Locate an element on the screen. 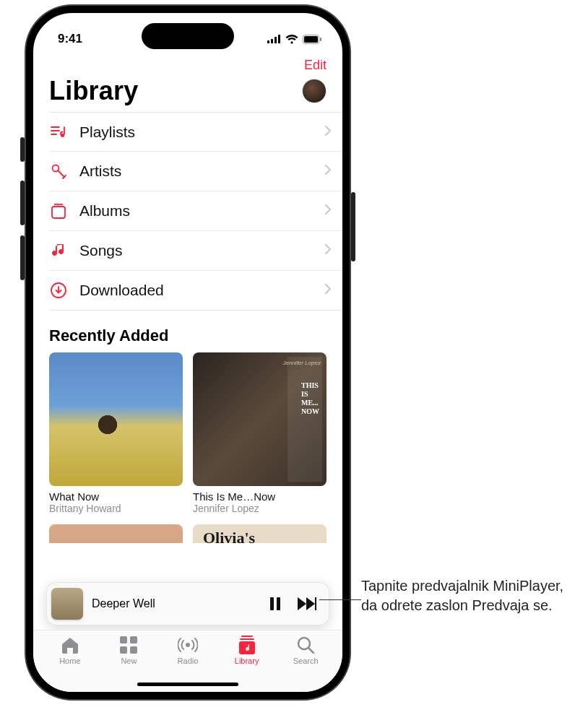  album-icon is located at coordinates (59, 211).